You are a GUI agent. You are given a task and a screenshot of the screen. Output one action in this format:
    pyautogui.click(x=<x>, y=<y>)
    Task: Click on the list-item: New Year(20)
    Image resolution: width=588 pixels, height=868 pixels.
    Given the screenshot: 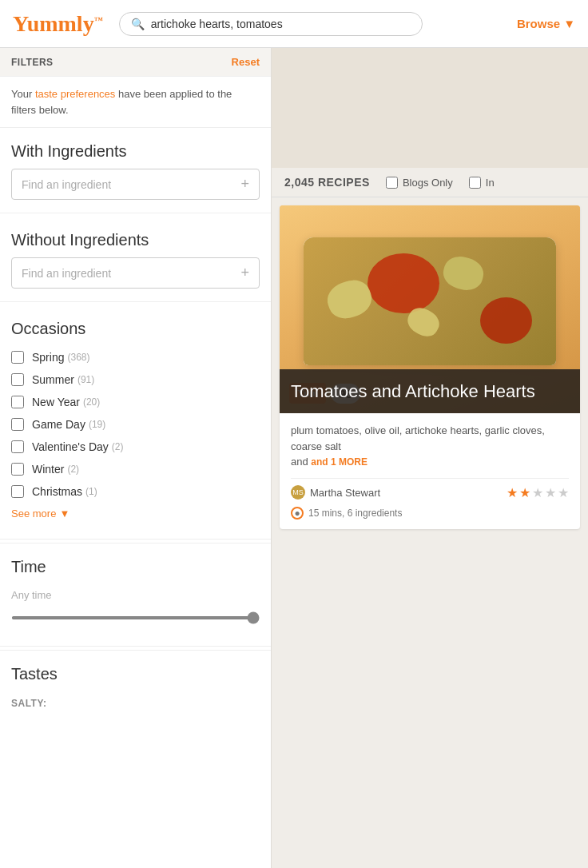 What is the action you would take?
    pyautogui.click(x=136, y=402)
    